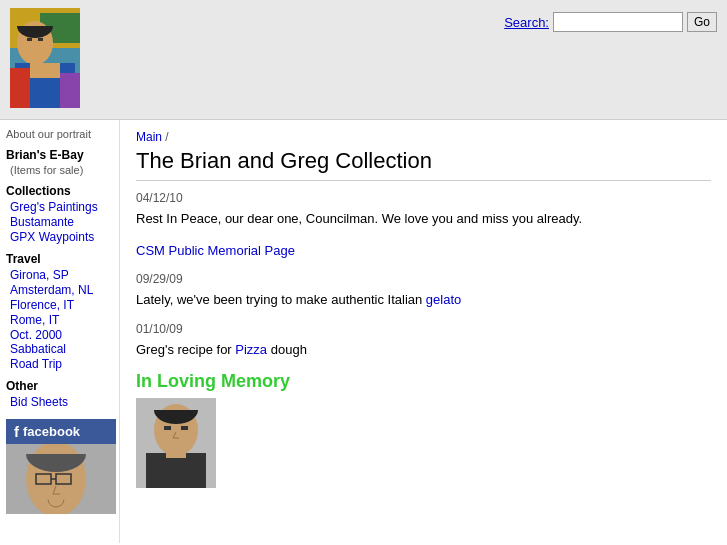 The height and width of the screenshot is (545, 727). Describe the element at coordinates (424, 219) in the screenshot. I see `post-text-1: Rest In Peace, our dear one, Councilman.…` at that location.